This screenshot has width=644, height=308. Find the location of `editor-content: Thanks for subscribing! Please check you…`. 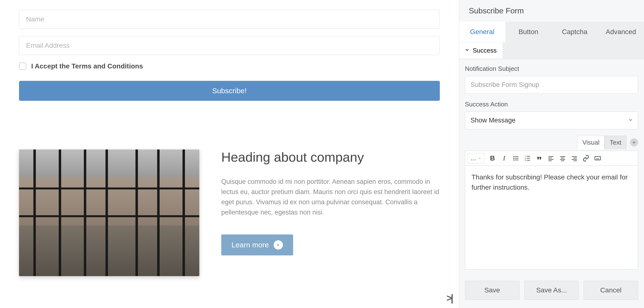

editor-content: Thanks for subscribing! Please check you… is located at coordinates (552, 218).